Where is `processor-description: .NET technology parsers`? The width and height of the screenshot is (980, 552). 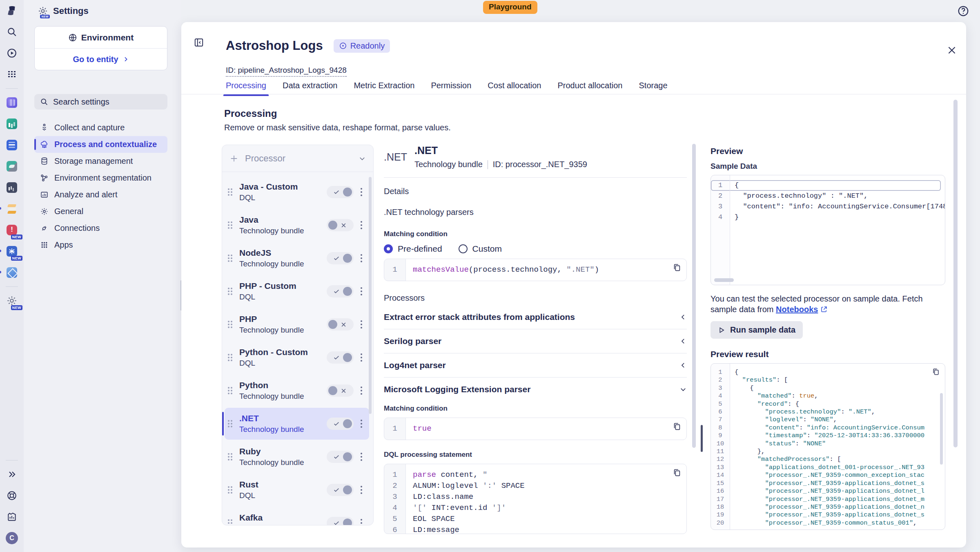
processor-description: .NET technology parsers is located at coordinates (535, 212).